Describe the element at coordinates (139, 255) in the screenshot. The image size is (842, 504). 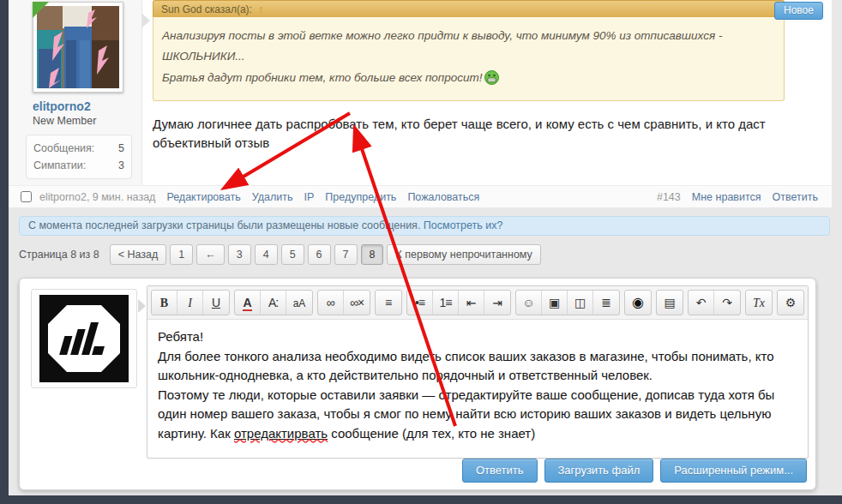
I see `page-button-1: < Назад` at that location.